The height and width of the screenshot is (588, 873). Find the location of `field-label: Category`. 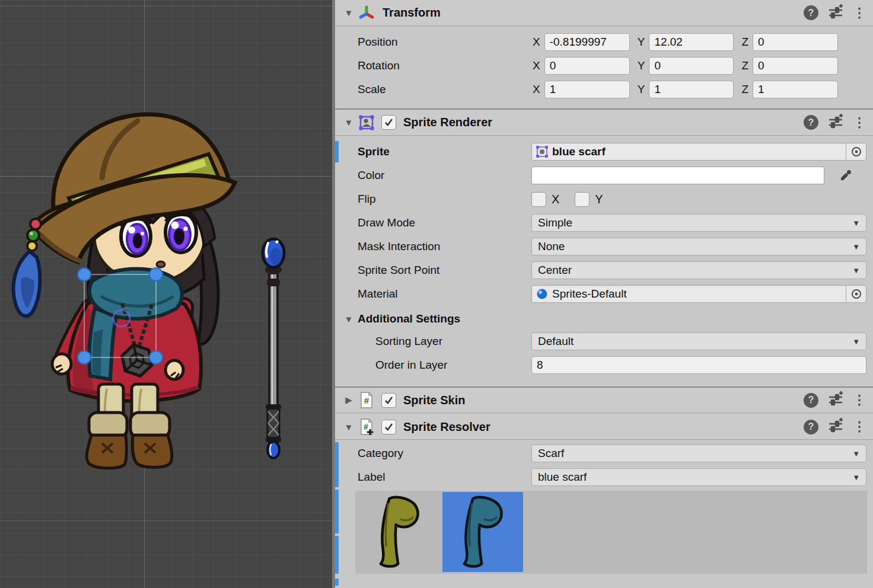

field-label: Category is located at coordinates (433, 453).